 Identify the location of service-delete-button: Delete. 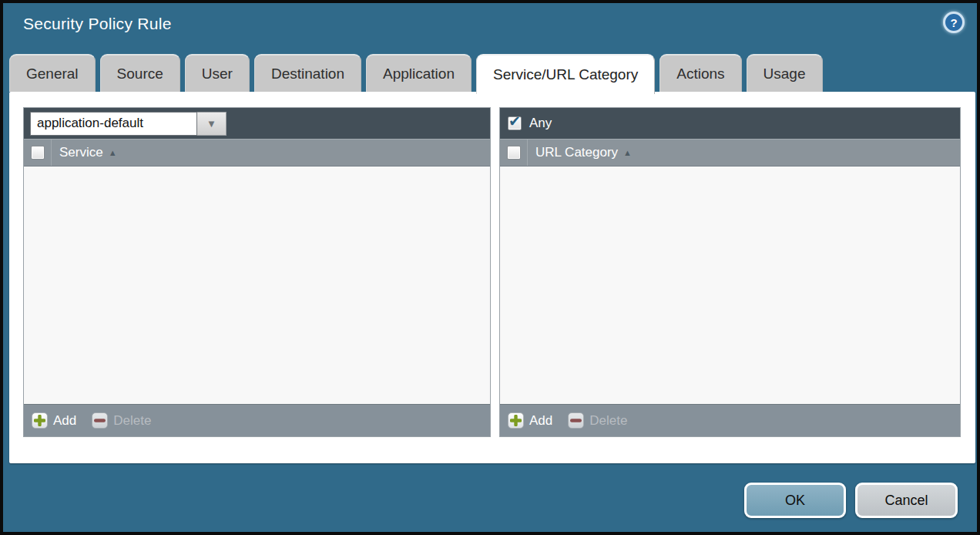
(122, 421).